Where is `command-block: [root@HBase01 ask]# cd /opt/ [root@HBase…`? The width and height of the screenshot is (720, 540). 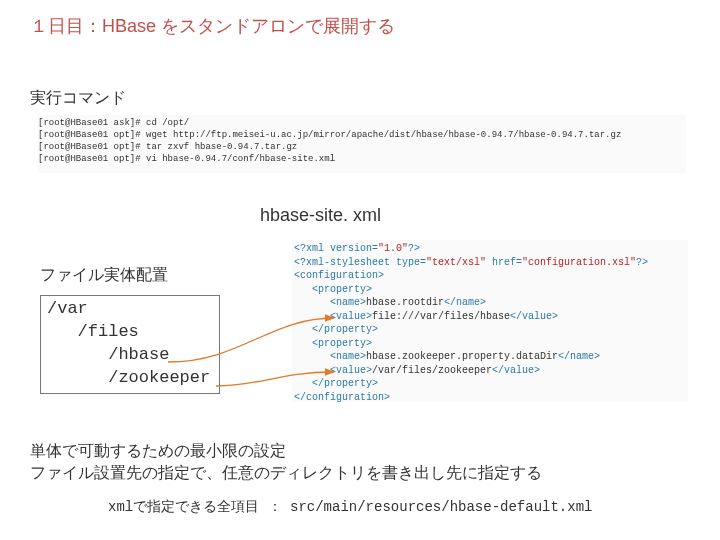
command-block: [root@HBase01 ask]# cd /opt/ [root@HBase… is located at coordinates (362, 144).